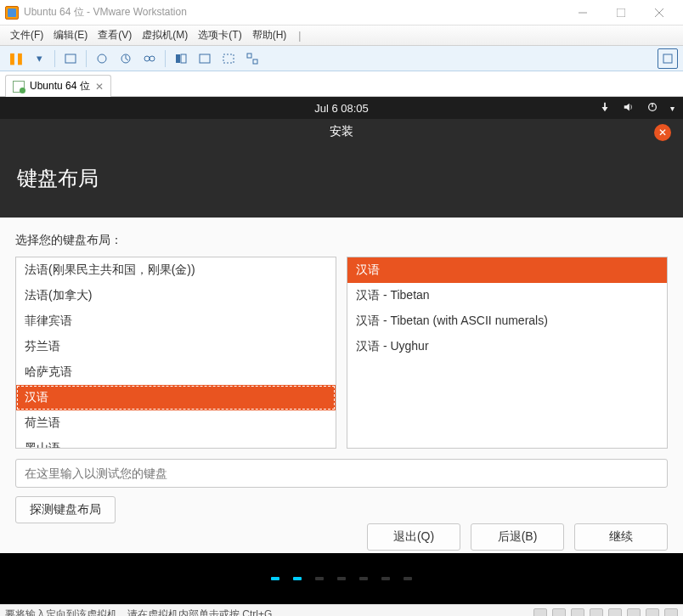 The image size is (683, 616). What do you see at coordinates (629, 109) in the screenshot?
I see `volume-icon` at bounding box center [629, 109].